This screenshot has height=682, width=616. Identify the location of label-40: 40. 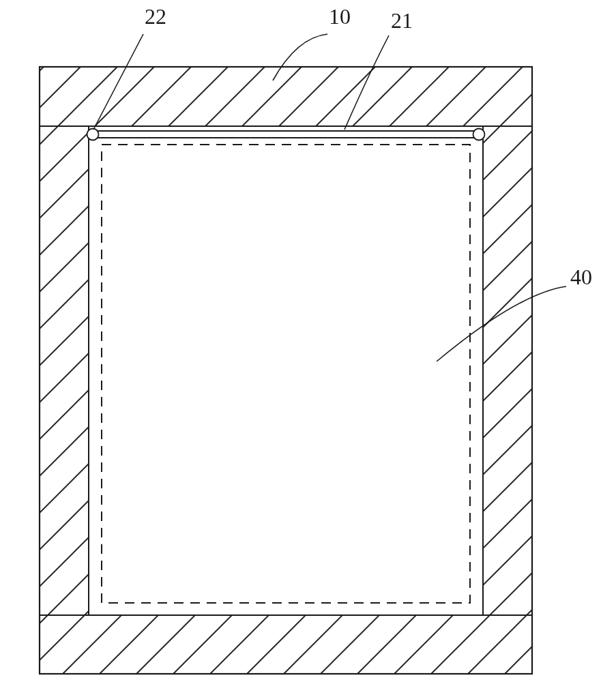
(581, 277).